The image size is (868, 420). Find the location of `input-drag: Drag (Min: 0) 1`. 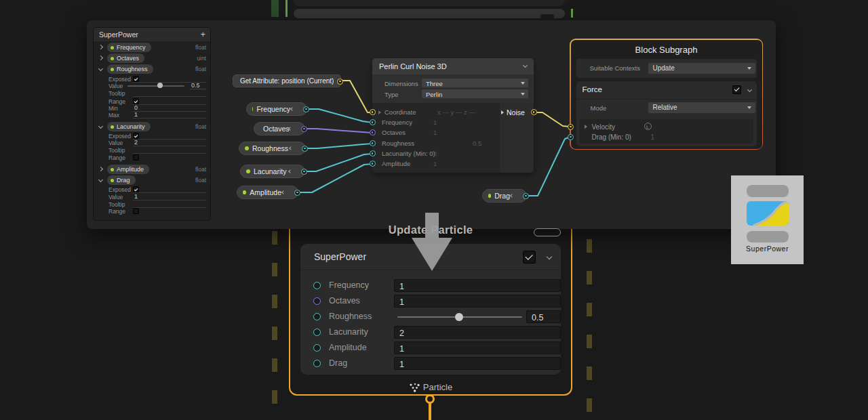

input-drag: Drag (Min: 0) 1 is located at coordinates (666, 137).